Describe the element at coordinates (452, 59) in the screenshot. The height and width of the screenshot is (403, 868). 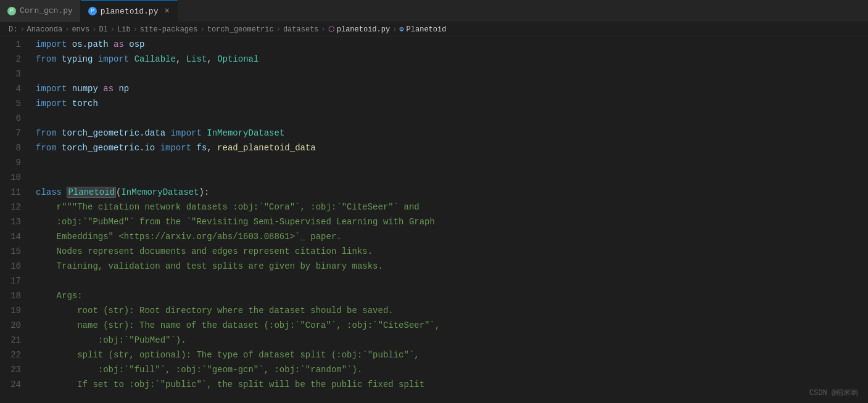
I see `code-line-2: from typing import Callable, List, Optio…` at that location.